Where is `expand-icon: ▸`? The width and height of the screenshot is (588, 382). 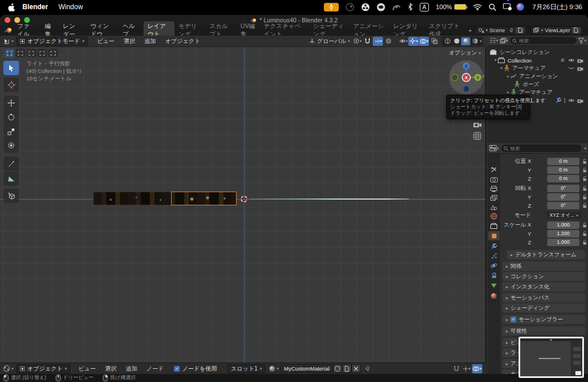 expand-icon: ▸ is located at coordinates (508, 76).